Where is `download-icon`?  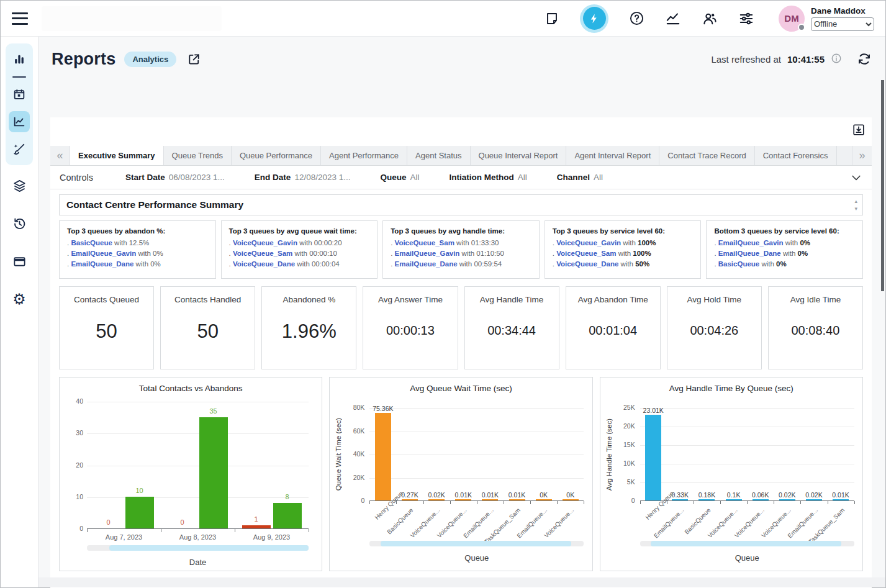 download-icon is located at coordinates (859, 130).